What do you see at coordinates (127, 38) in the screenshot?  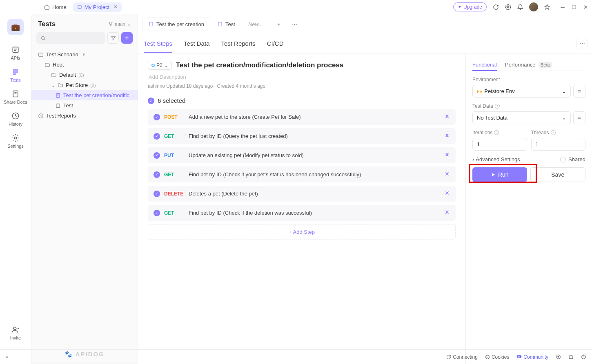 I see `add-button: +` at bounding box center [127, 38].